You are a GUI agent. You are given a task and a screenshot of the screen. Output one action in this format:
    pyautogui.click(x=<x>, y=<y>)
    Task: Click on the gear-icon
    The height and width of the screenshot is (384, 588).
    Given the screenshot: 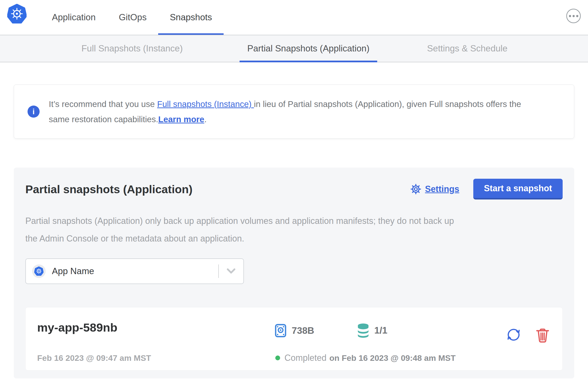 What is the action you would take?
    pyautogui.click(x=416, y=189)
    